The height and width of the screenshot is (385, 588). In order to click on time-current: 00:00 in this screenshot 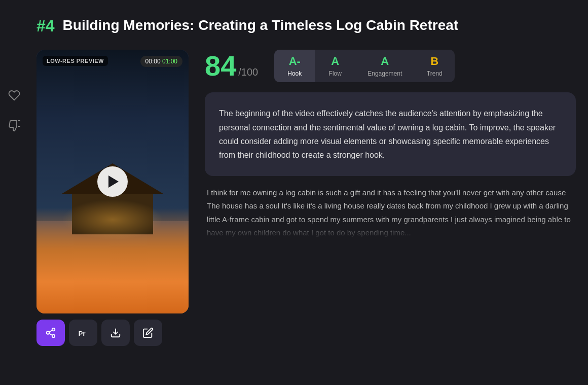, I will do `click(153, 61)`.